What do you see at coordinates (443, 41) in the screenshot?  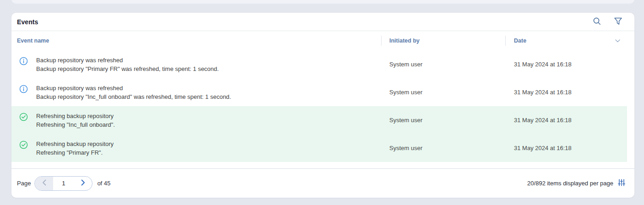 I see `column-header-initiated-by: Initiated by` at bounding box center [443, 41].